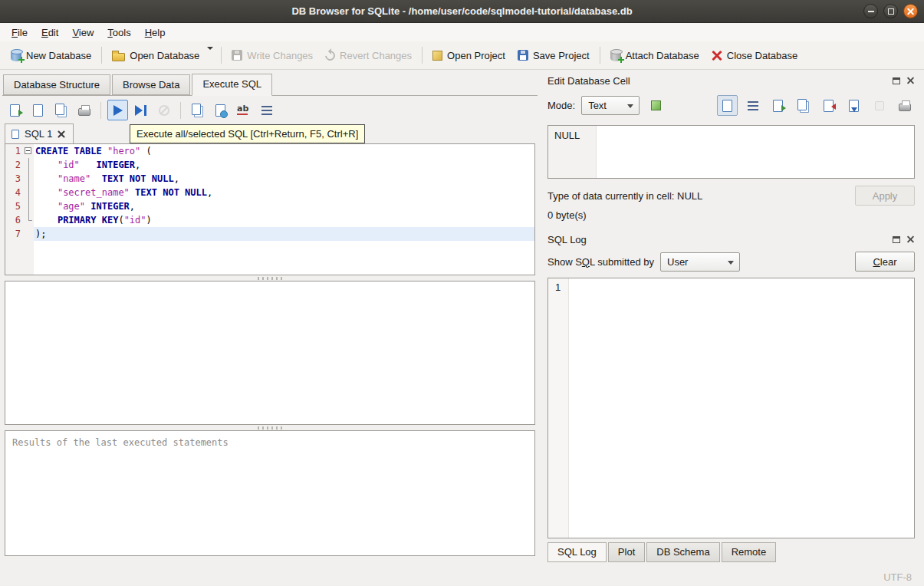  I want to click on text-mode-button, so click(727, 106).